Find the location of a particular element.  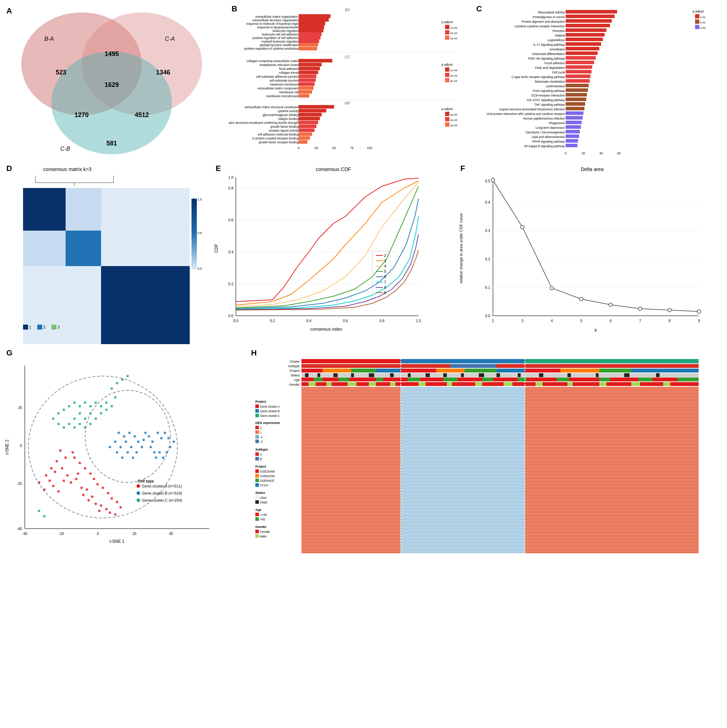

l-k5-label: 5 is located at coordinates (385, 271).